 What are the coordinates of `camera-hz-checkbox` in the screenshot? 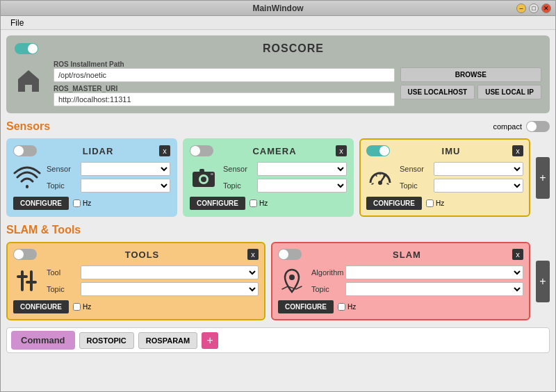 It's located at (253, 203).